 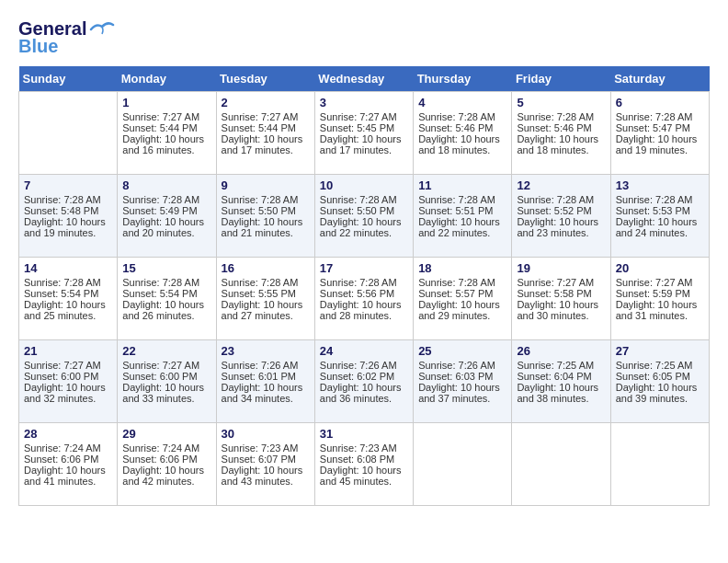 I want to click on week-row-4: 21Sunrise: 7:27 AMSunset: 6:00 PMDayligh…, so click(x=364, y=382).